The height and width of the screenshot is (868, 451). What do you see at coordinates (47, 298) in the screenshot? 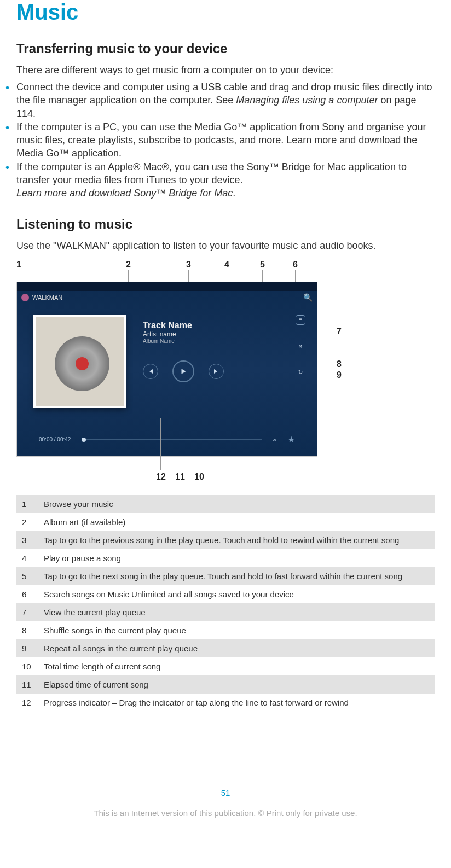
I see `walkman-app-label: WALKMAN` at bounding box center [47, 298].